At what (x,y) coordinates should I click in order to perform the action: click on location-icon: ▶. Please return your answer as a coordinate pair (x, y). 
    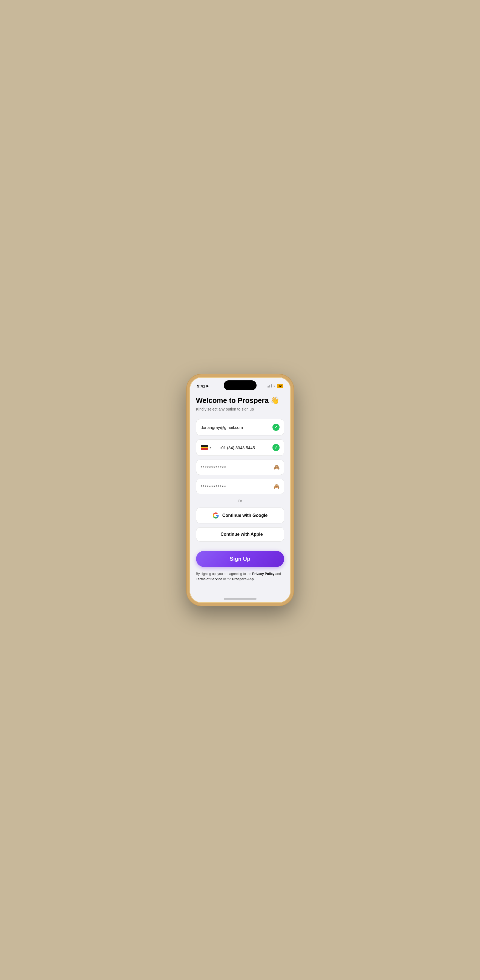
    Looking at the image, I should click on (208, 386).